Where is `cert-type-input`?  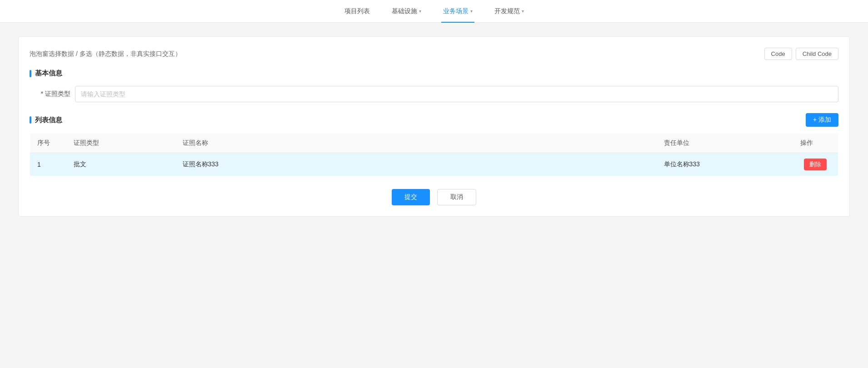 cert-type-input is located at coordinates (457, 94).